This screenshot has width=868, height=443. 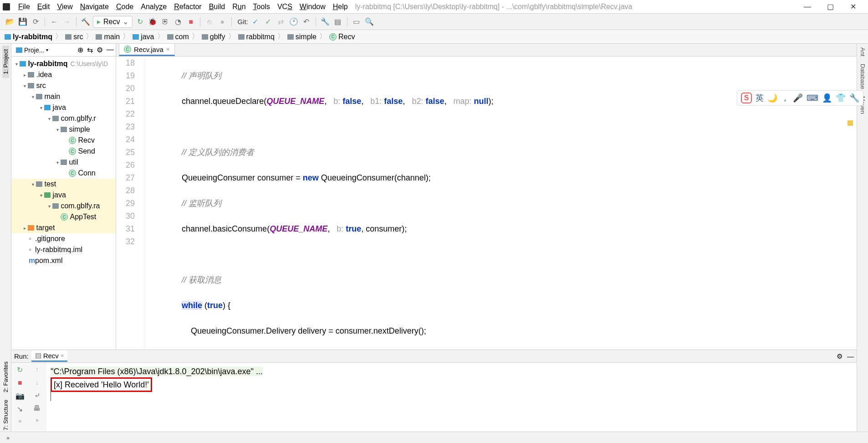 What do you see at coordinates (64, 162) in the screenshot?
I see `tree-util: ▾ util` at bounding box center [64, 162].